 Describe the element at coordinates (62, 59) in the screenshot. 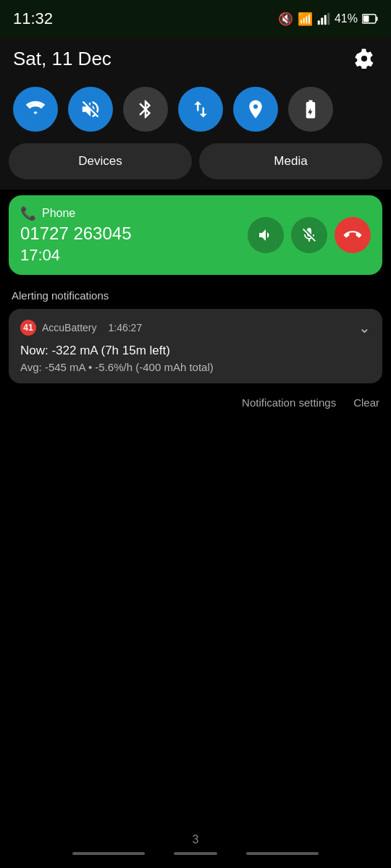

I see `date-display: Sat, 11 Dec` at that location.